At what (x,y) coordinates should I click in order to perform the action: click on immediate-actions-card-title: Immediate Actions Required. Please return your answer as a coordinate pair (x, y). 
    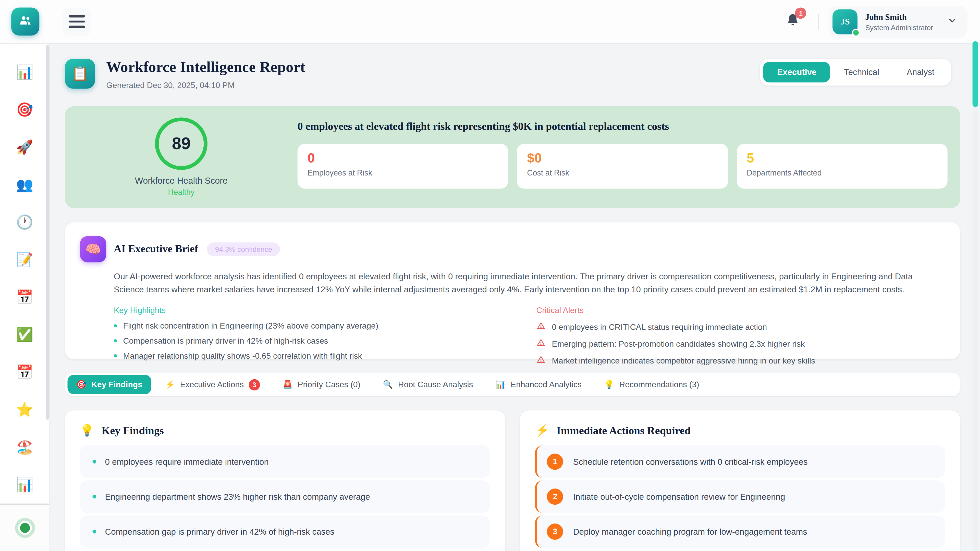
    Looking at the image, I should click on (624, 430).